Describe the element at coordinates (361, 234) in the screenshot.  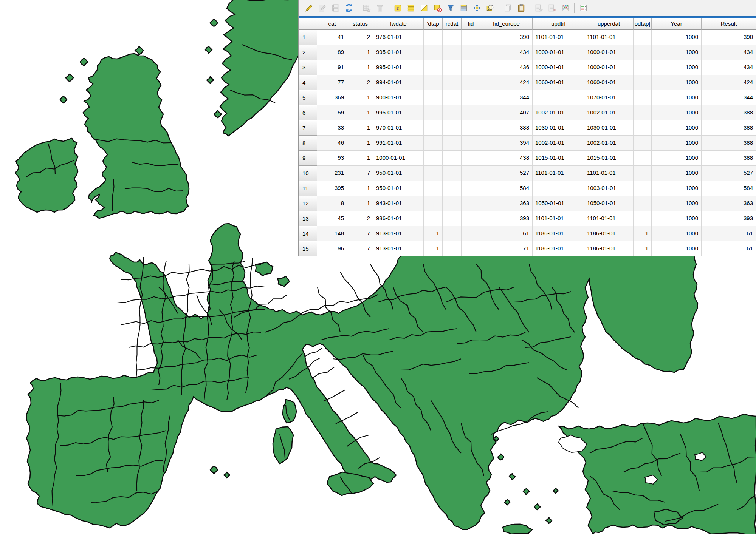
I see `cell: 7` at that location.